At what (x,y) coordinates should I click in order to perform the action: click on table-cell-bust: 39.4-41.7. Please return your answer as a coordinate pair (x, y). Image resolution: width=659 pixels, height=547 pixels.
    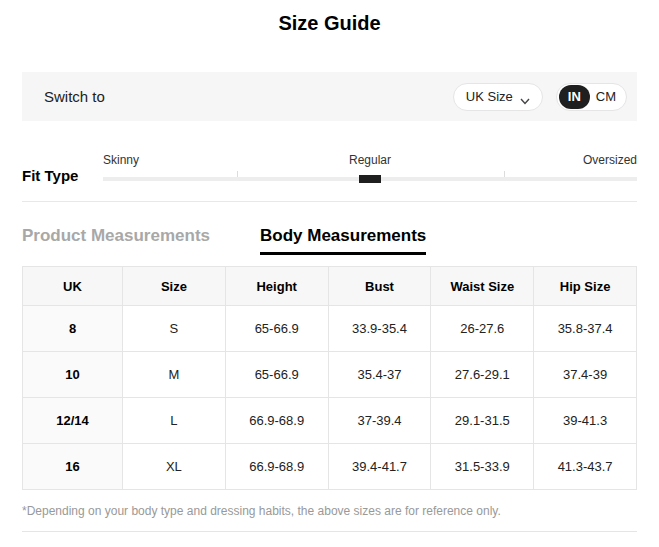
    Looking at the image, I should click on (380, 467).